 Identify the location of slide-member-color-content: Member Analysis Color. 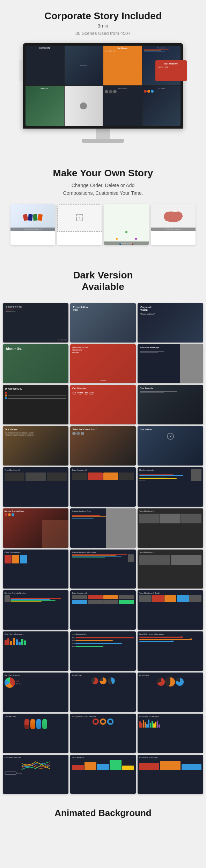
(36, 528).